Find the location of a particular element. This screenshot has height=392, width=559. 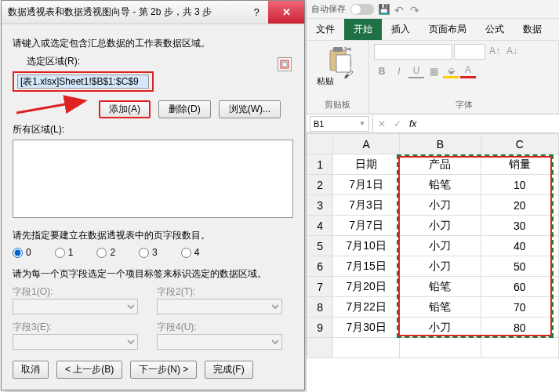

tab-insert: 插入 is located at coordinates (401, 30).